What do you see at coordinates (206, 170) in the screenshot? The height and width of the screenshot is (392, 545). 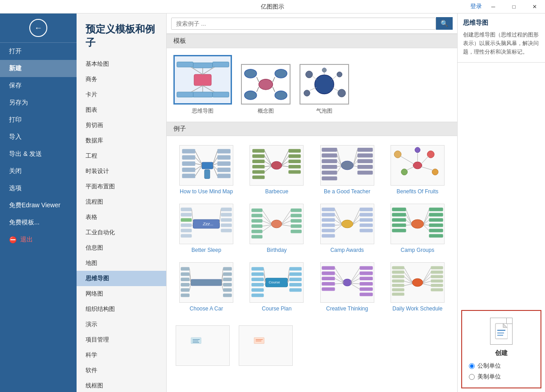 I see `example-howto: How to Use Mind Map` at bounding box center [206, 170].